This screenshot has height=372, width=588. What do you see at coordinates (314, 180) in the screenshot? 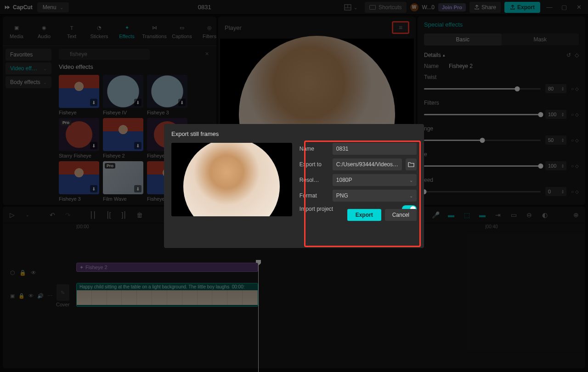
I see `resolution-label: Resol…` at bounding box center [314, 180].